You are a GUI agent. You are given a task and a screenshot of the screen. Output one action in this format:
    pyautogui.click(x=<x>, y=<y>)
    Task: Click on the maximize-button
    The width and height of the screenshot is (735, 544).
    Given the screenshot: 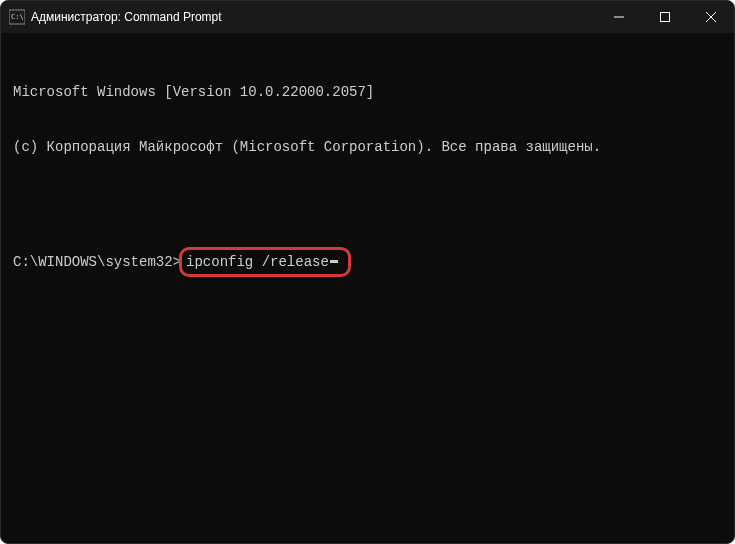 What is the action you would take?
    pyautogui.click(x=665, y=17)
    